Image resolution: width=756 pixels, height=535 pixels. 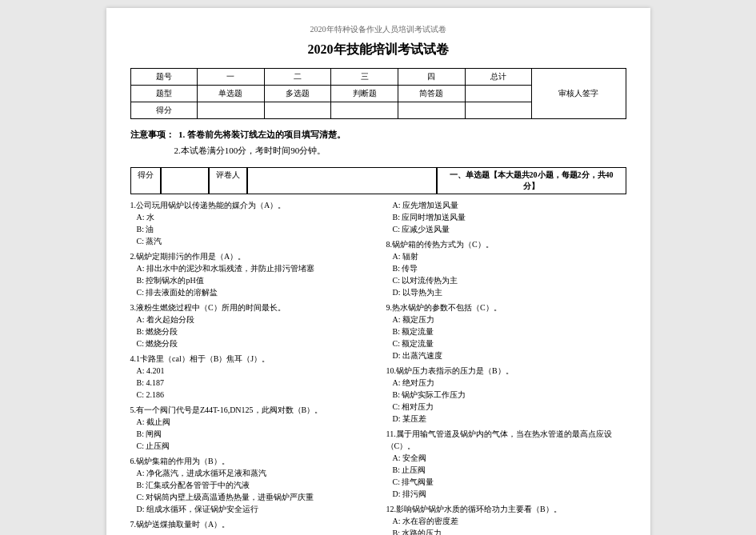 What do you see at coordinates (506, 395) in the screenshot?
I see `question-10: 10.锅炉压力表指示的压力是（B）。 A: 绝对压力 B: 锅炉实际工作压力 C…` at bounding box center [506, 395].